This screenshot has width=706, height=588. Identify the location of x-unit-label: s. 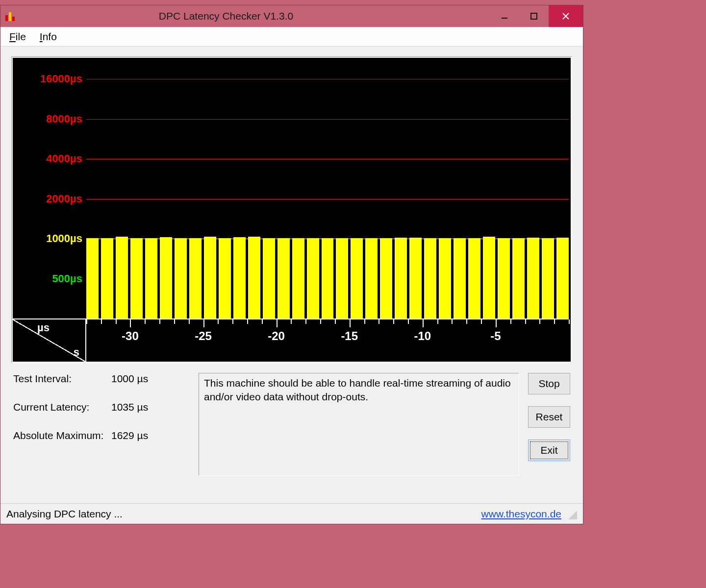
(76, 352).